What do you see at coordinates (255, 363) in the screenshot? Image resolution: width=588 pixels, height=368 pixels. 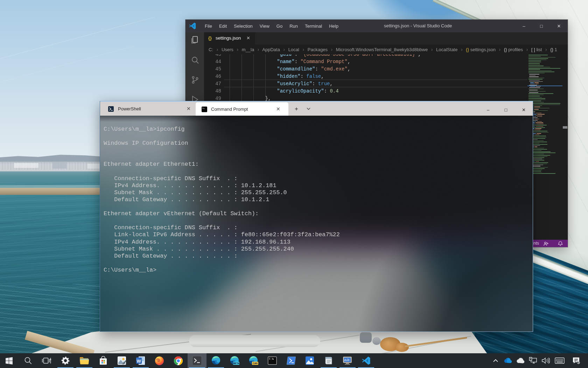 I see `svg-text: CAN` at bounding box center [255, 363].